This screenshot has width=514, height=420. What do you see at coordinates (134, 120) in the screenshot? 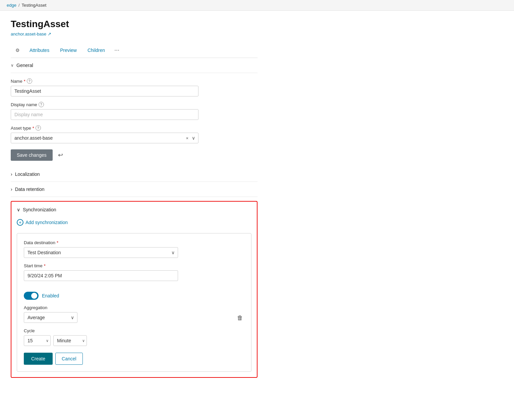
I see `section-general-content: Name * ? Display name ? Asset type *` at bounding box center [134, 120].